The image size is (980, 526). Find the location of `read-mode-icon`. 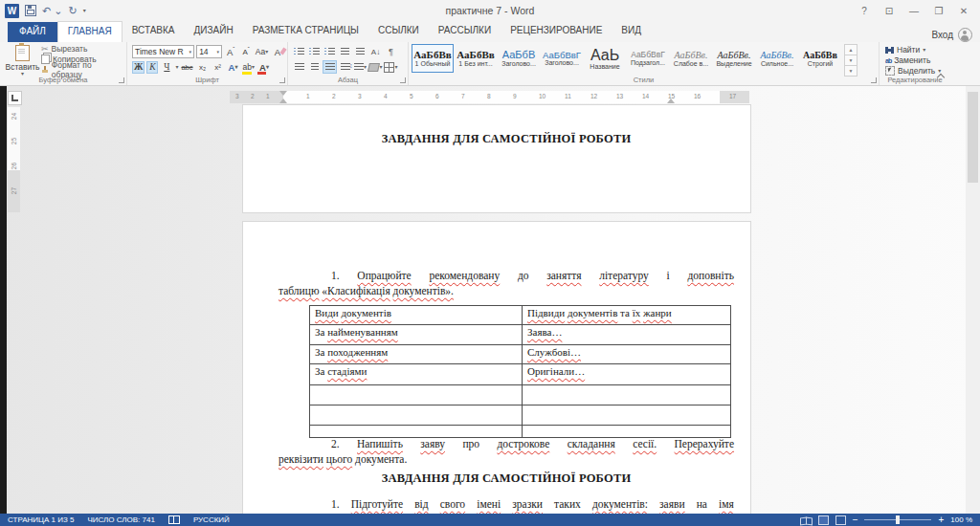

read-mode-icon is located at coordinates (806, 520).